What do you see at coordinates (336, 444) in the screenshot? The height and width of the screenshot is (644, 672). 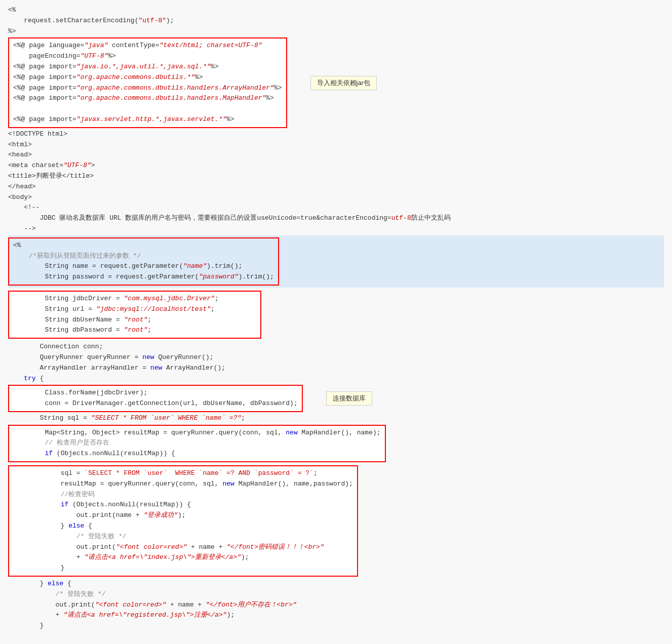 I see `query-section: Map<String, Object> resultMap = queryRun…` at bounding box center [336, 444].